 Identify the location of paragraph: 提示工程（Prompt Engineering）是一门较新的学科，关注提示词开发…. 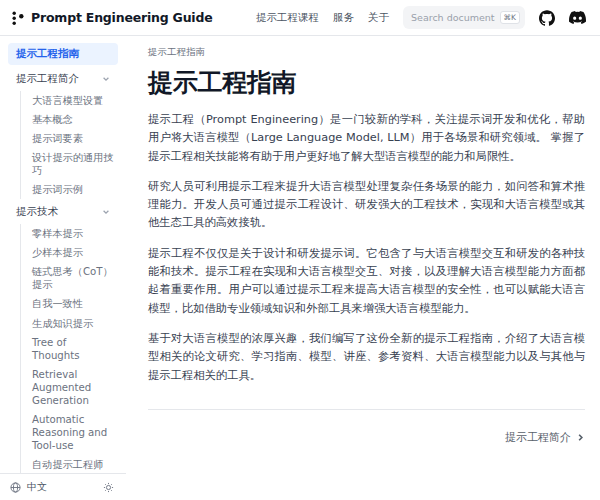
(366, 138).